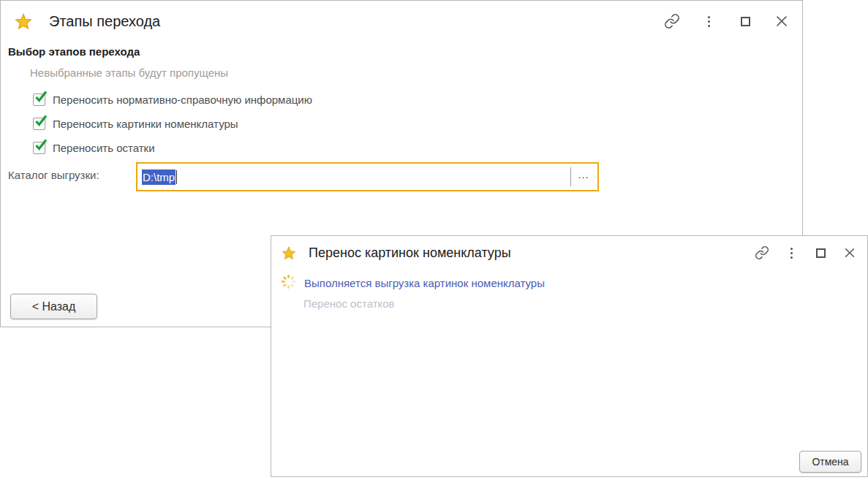 The image size is (868, 480). Describe the element at coordinates (94, 148) in the screenshot. I see `checkbox-row-transfer-balances: Переносить остатки` at that location.